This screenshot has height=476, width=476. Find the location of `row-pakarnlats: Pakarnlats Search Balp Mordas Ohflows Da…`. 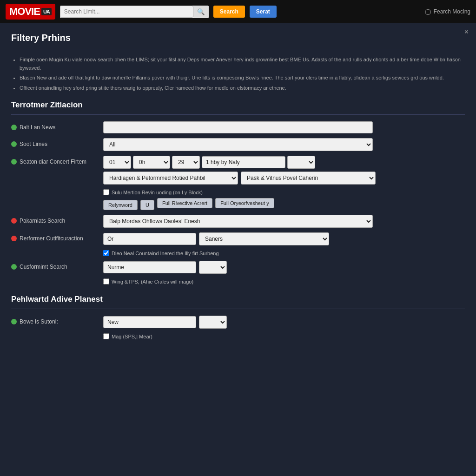

row-pakarnlats: Pakarnlats Search Balp Mordas Ohflows Da… is located at coordinates (238, 221).